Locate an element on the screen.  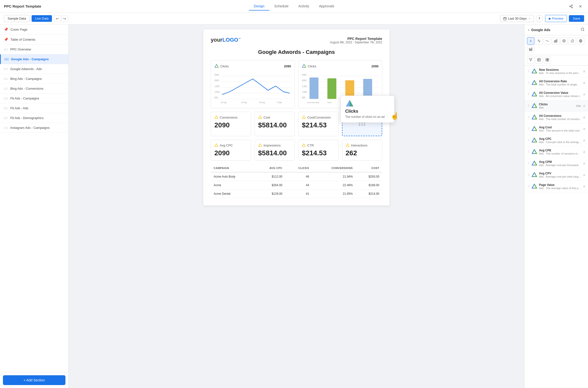
cost-conversion-widget: Cost/Conversion $214.53 is located at coordinates (318, 124).